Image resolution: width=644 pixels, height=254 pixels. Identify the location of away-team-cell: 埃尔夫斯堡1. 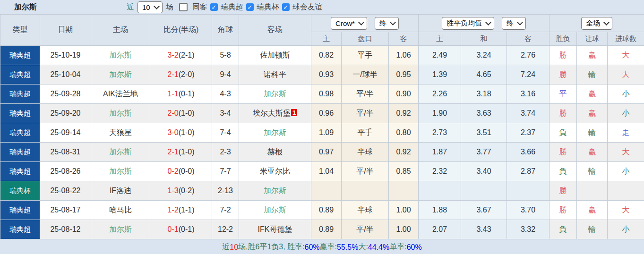
(275, 113).